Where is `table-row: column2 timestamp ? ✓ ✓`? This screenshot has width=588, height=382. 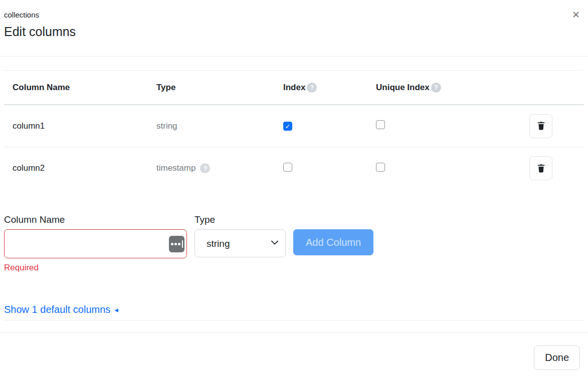
table-row: column2 timestamp ? ✓ ✓ is located at coordinates (294, 168).